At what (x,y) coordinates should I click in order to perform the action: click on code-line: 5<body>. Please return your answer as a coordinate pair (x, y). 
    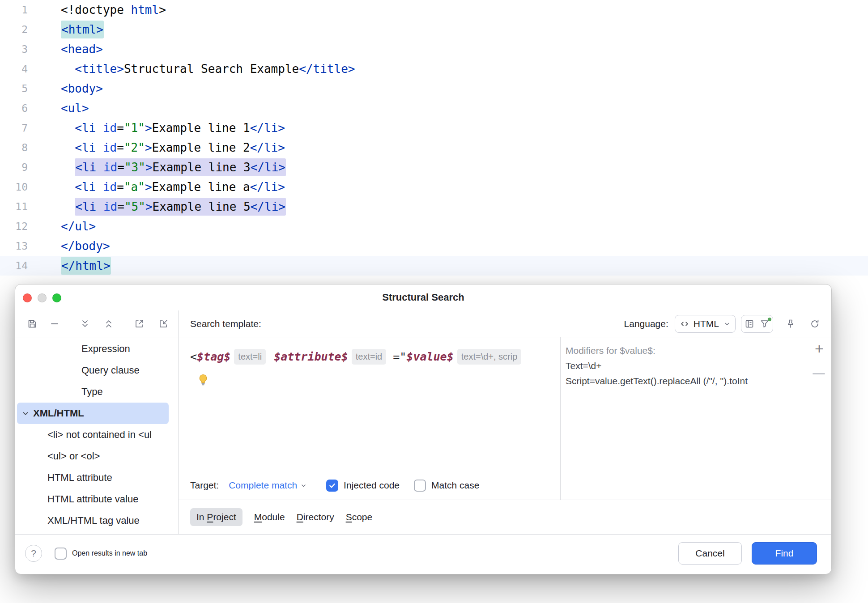
    Looking at the image, I should click on (434, 89).